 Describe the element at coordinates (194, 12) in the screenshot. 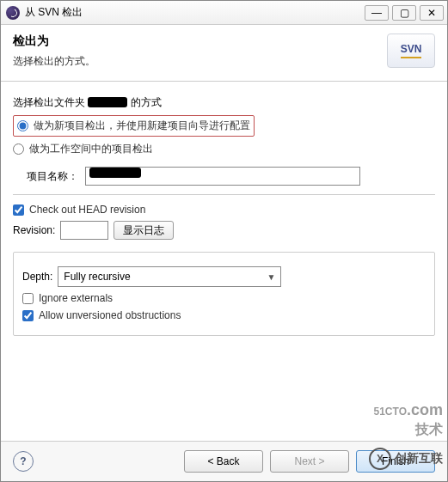

I see `window-title: 从 SVN 检出` at that location.